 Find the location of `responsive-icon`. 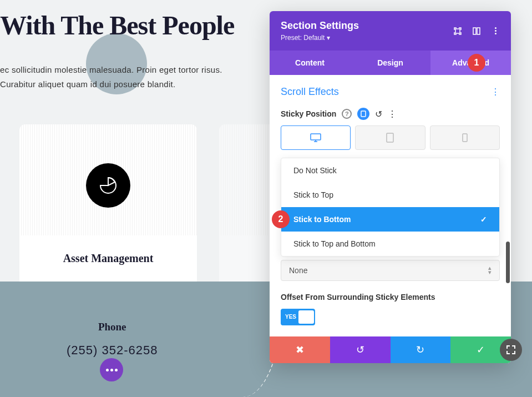

responsive-icon is located at coordinates (363, 114).